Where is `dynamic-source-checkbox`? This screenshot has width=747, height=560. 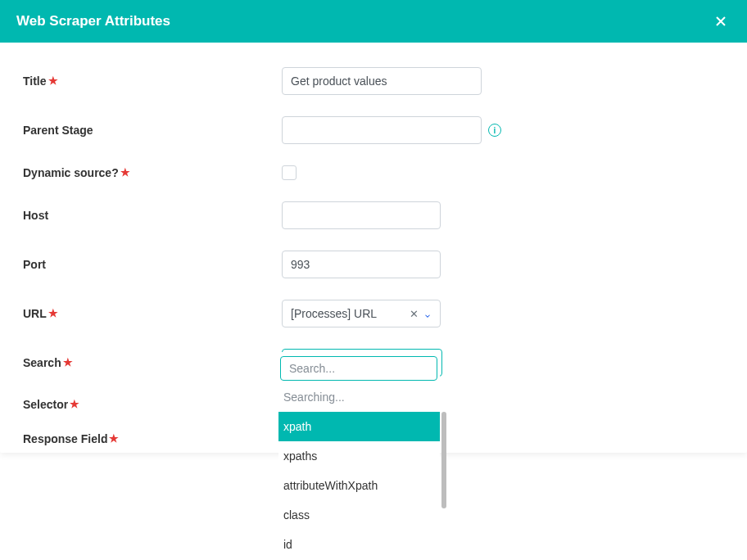 dynamic-source-checkbox is located at coordinates (289, 173).